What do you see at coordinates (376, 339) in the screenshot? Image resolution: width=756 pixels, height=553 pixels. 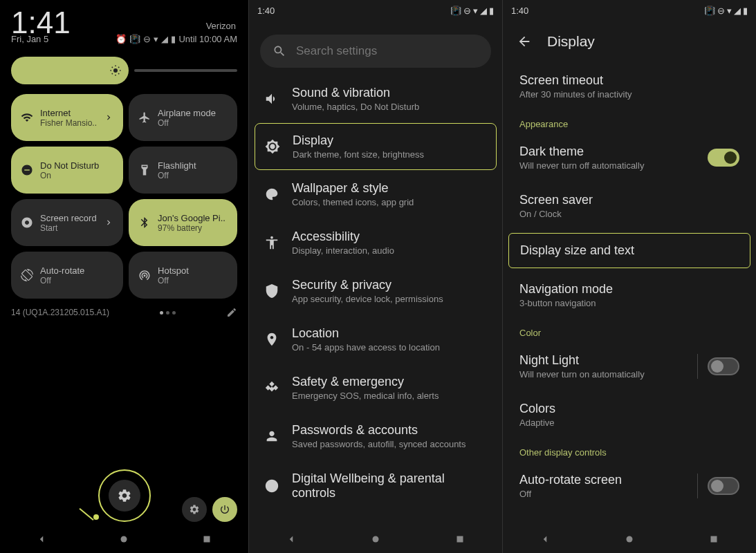 I see `settings-item-location: LocationOn - 54 apps have access to loca…` at bounding box center [376, 339].